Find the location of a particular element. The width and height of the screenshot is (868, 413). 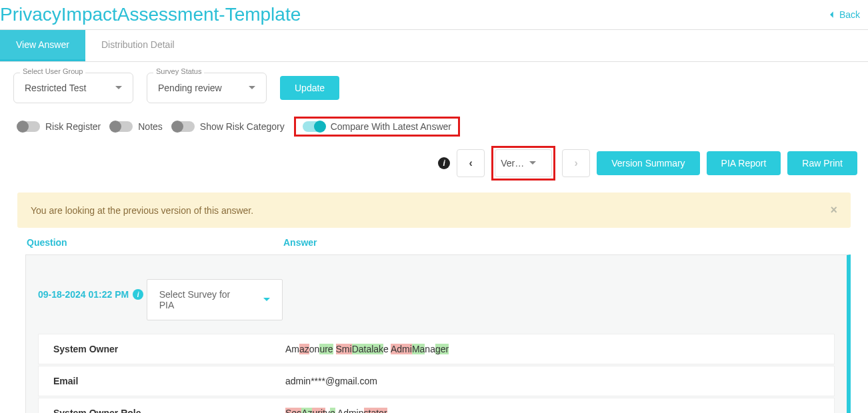

row-answer: SecAzuritye Adminstator is located at coordinates (336, 410).